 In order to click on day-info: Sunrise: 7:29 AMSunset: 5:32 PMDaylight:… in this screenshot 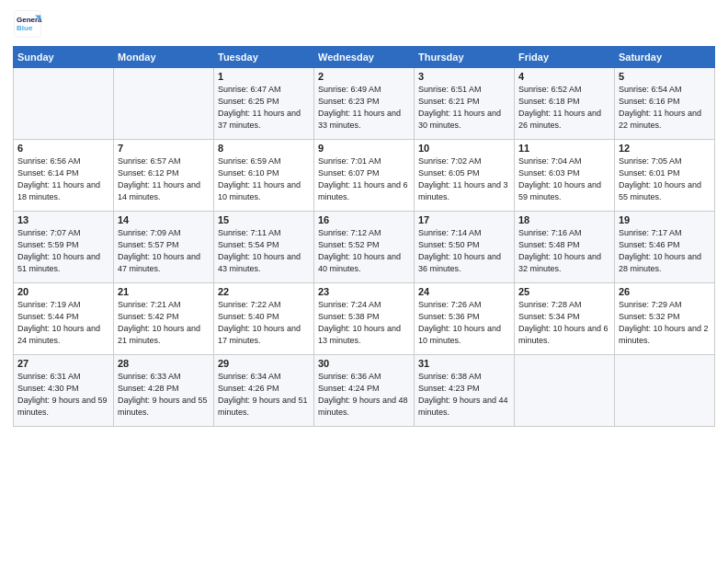, I will do `click(665, 323)`.